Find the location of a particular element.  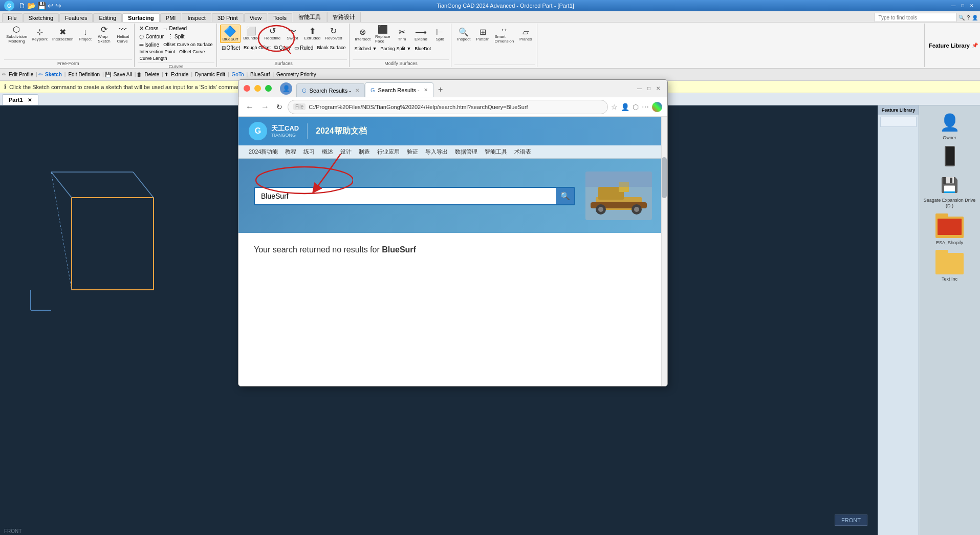

help-icon: ? is located at coordinates (968, 17).